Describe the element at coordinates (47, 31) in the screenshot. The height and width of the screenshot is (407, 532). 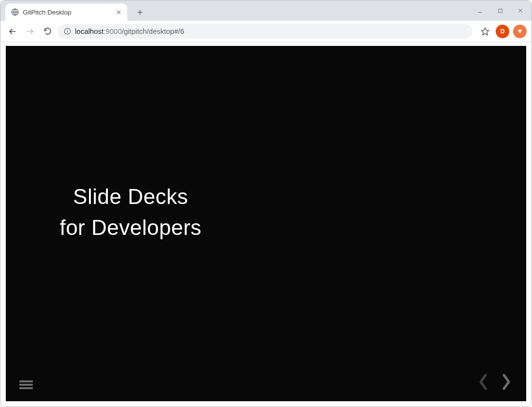
I see `nav-reload-button` at that location.